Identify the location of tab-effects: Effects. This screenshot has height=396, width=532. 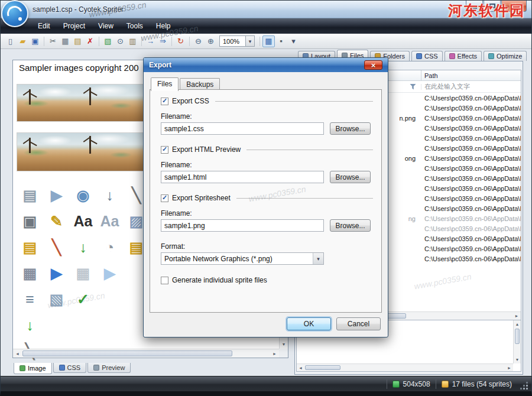
(463, 56).